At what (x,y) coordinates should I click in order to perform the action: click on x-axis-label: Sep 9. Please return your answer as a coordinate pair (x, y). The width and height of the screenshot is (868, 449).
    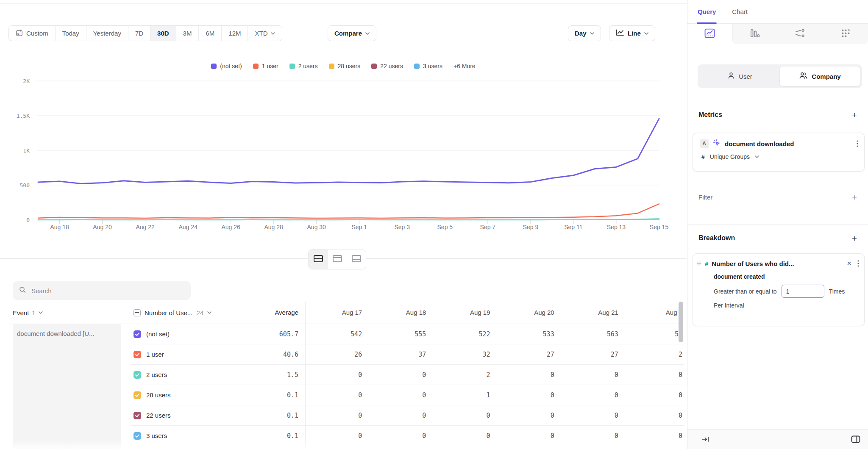
    Looking at the image, I should click on (531, 227).